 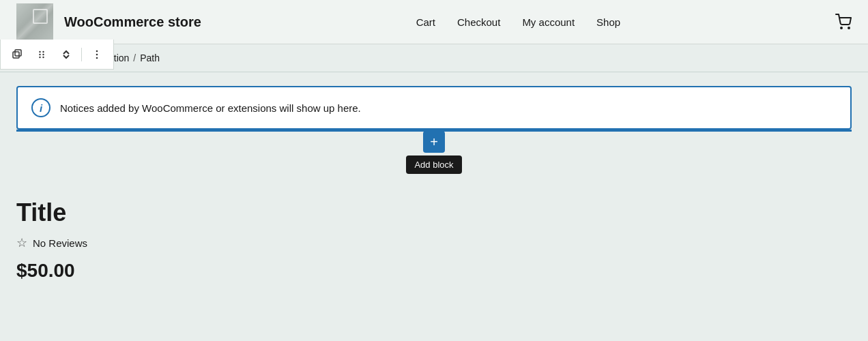 What do you see at coordinates (434, 165) in the screenshot?
I see `add-block-tooltip: Add block` at bounding box center [434, 165].